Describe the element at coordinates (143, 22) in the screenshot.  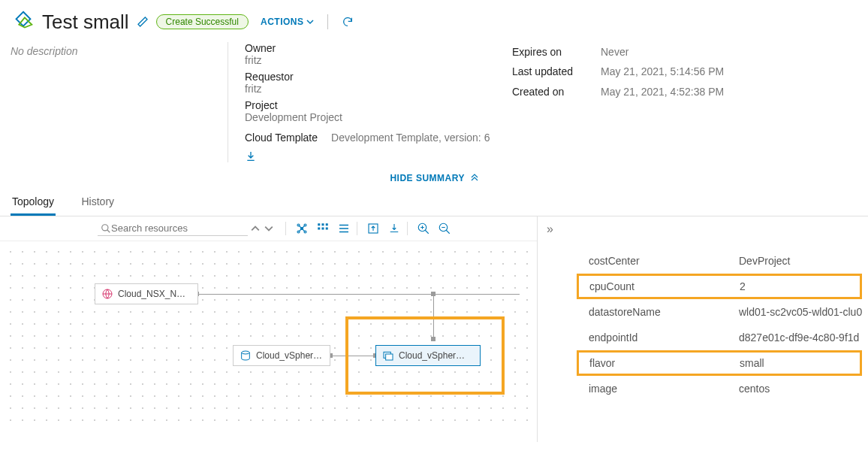
I see `edit-icon` at that location.